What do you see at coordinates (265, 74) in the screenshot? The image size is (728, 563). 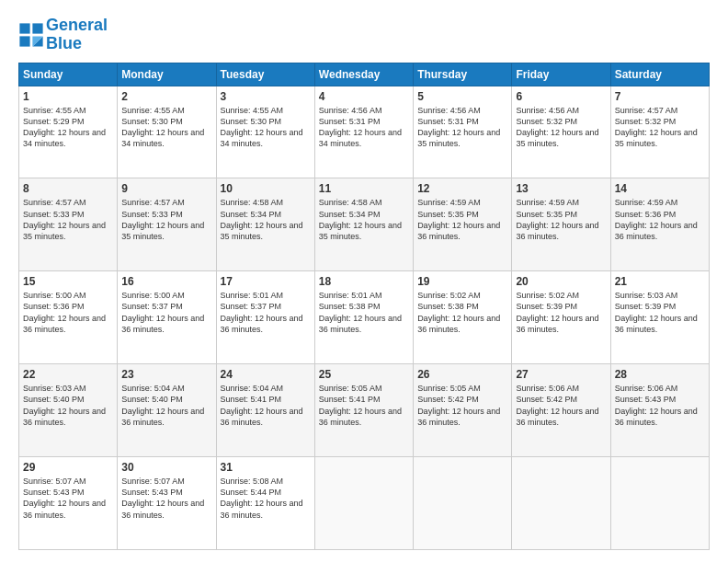 I see `weekday-header-tuesday: Tuesday` at bounding box center [265, 74].